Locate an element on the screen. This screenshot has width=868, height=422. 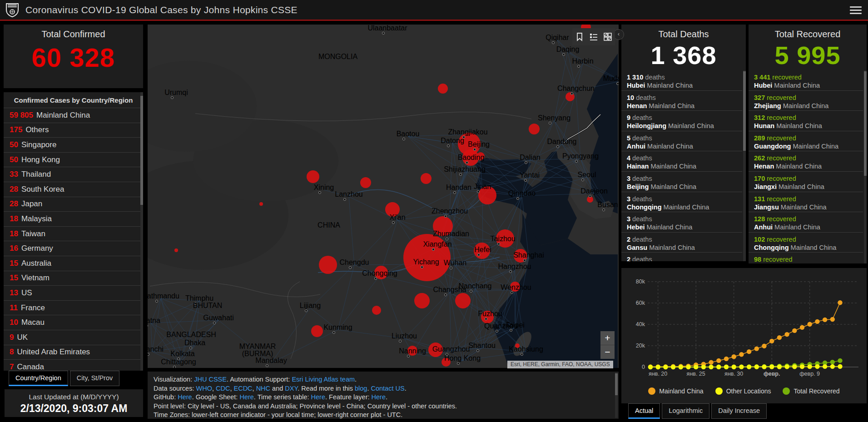
confirmed-row: 59 805 Mainland China is located at coordinates (74, 115).